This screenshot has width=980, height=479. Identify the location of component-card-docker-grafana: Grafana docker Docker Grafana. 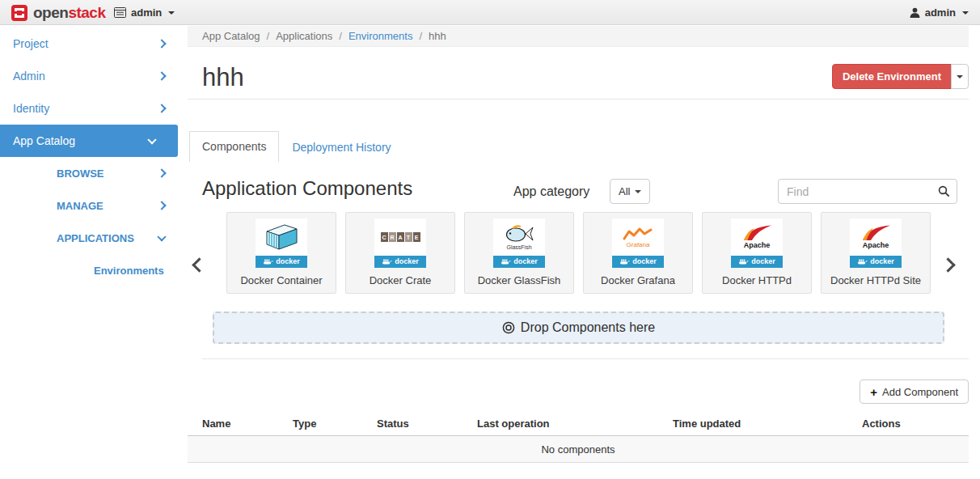
(638, 252).